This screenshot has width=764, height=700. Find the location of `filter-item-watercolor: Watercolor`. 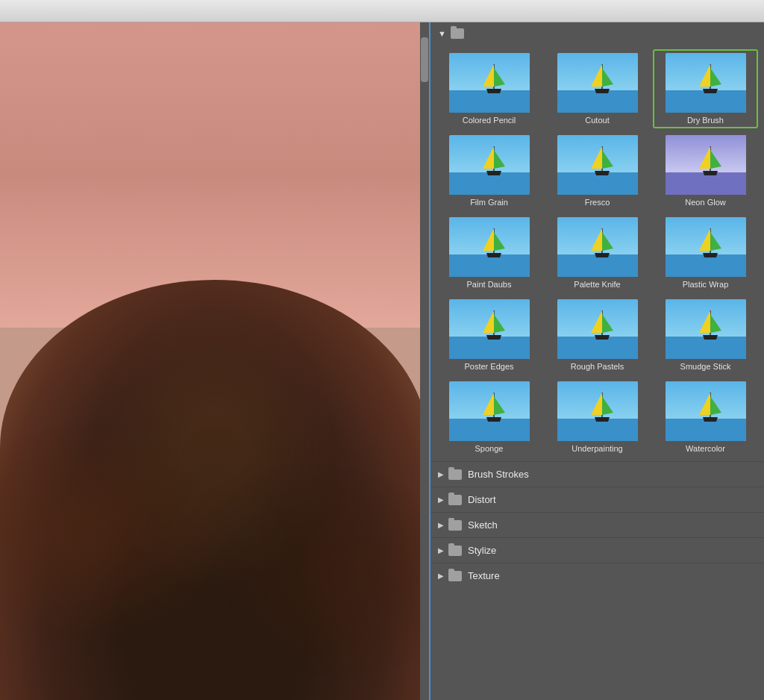

filter-item-watercolor: Watercolor is located at coordinates (706, 417).